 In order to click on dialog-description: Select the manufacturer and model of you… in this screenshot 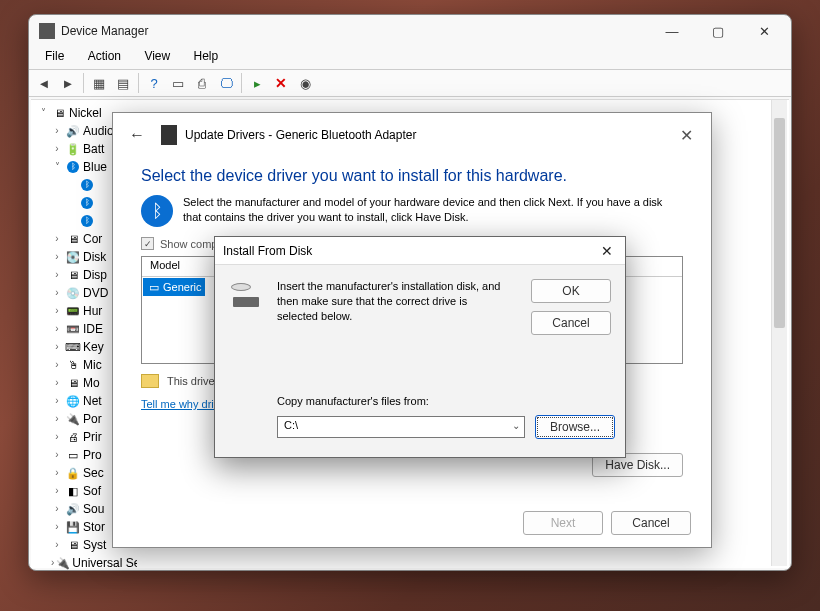, I will do `click(433, 211)`.